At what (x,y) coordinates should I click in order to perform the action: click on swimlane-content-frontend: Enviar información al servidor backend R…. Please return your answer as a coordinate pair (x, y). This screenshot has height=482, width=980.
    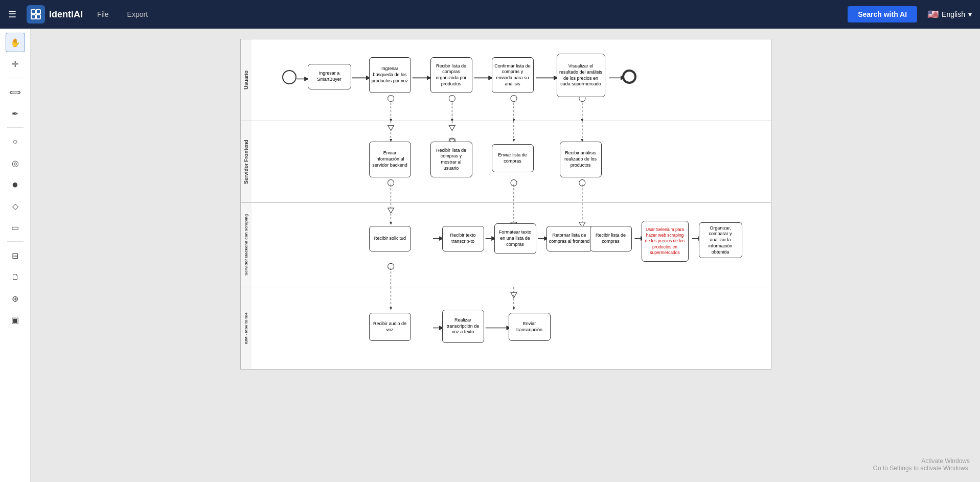
    Looking at the image, I should click on (511, 162).